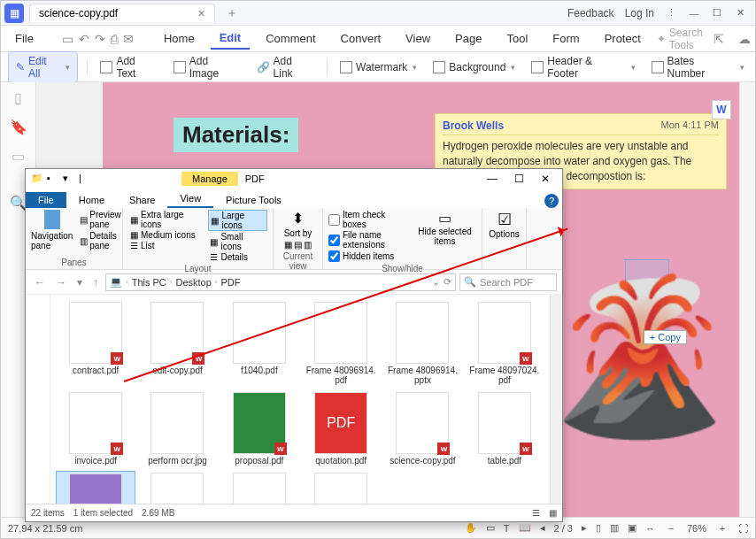  Describe the element at coordinates (543, 527) in the screenshot. I see `prev-page-icon: ◂` at that location.